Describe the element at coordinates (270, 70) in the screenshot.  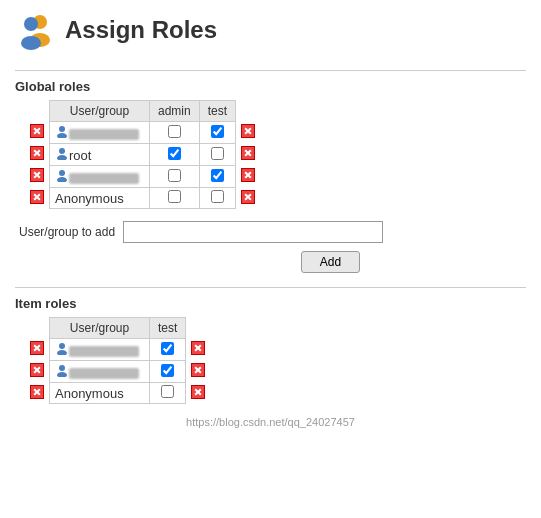
I see `global-roles-divider` at that location.